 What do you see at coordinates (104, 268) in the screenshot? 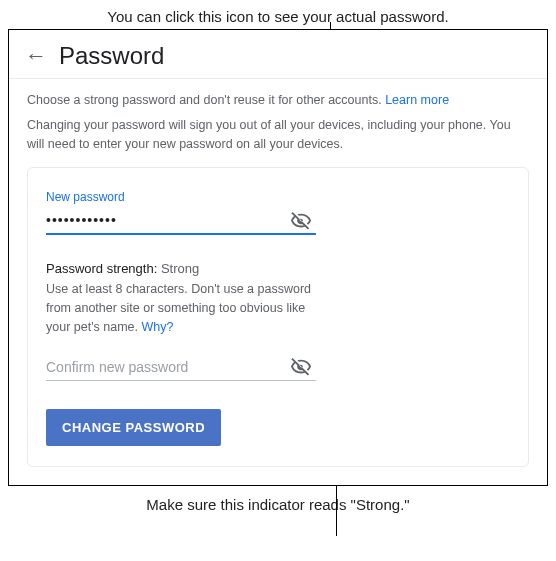
I see `strength-label: Password strength:` at bounding box center [104, 268].